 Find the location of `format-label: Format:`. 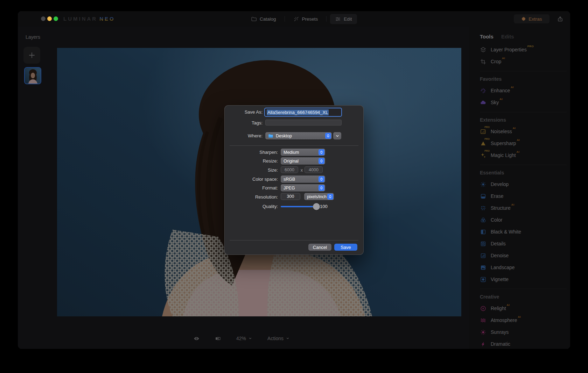

format-label: Format: is located at coordinates (251, 188).